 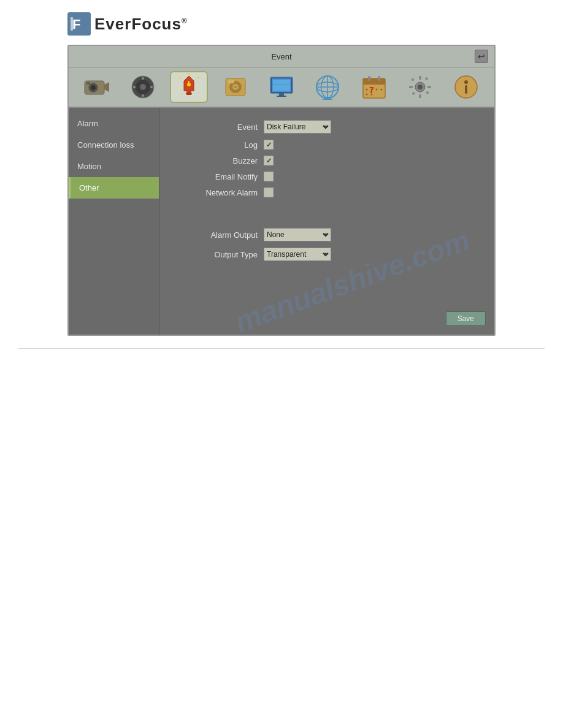 What do you see at coordinates (297, 235) in the screenshot?
I see `alarm-output-select: None Output 1 Output 2` at bounding box center [297, 235].